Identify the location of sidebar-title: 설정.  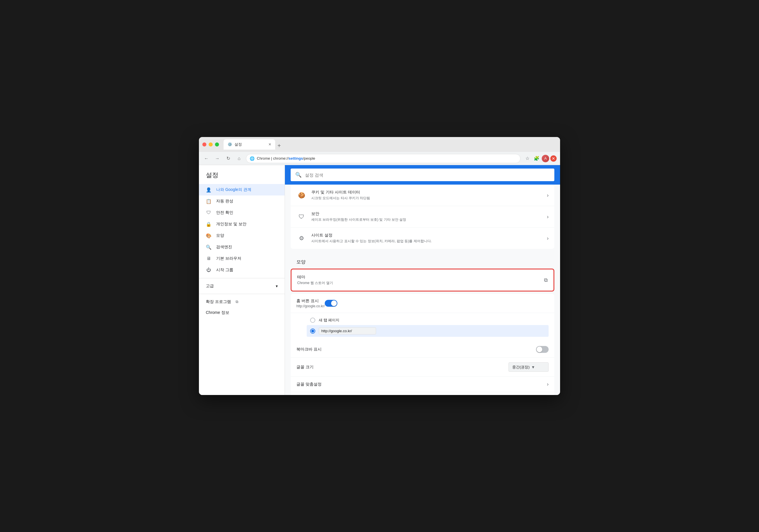
(242, 175).